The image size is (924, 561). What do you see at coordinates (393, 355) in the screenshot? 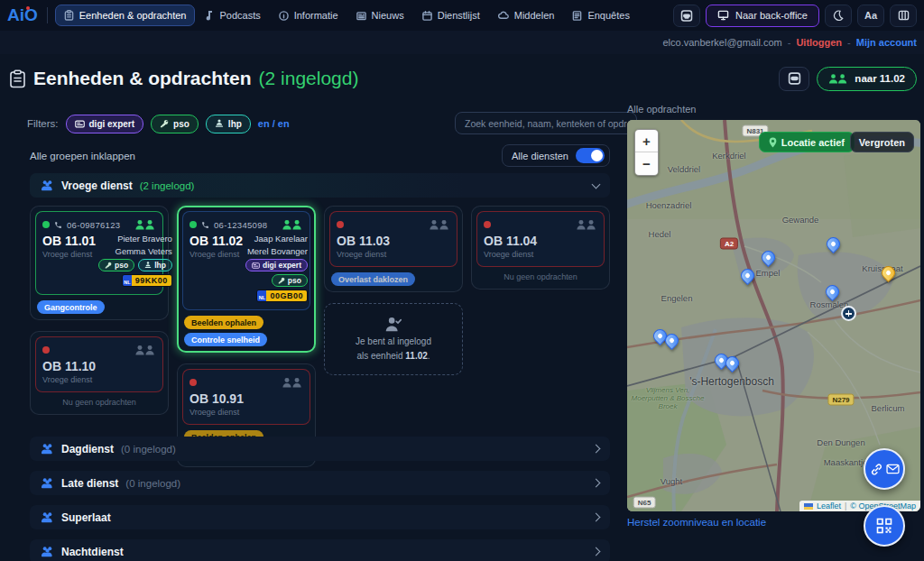
I see `placeholder-line2: als eenheid 11.02.` at bounding box center [393, 355].